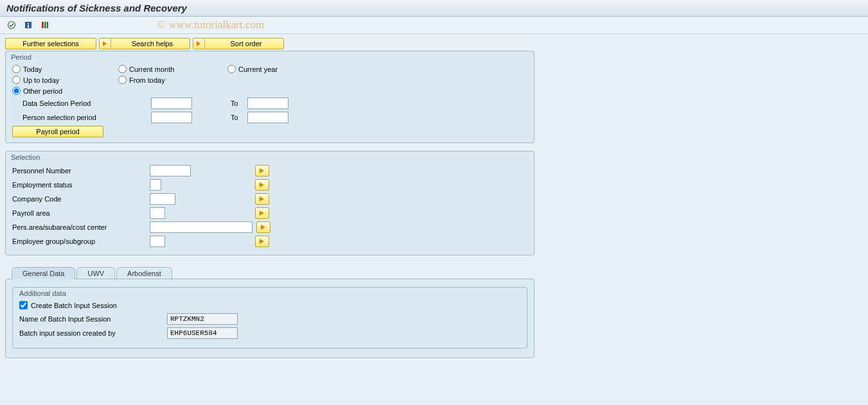 Image resolution: width=868 pixels, height=405 pixels. I want to click on radio-today, so click(17, 69).